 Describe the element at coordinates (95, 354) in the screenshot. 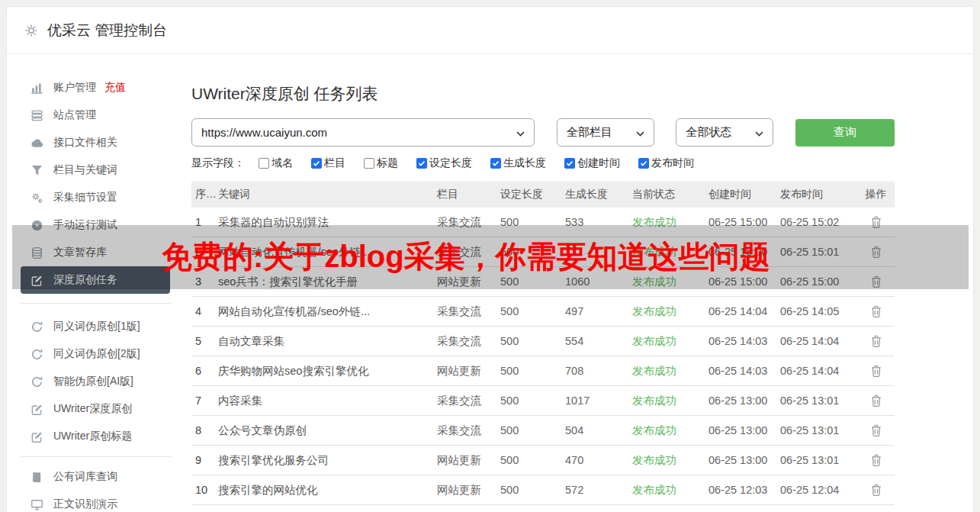

I see `sidebar-item-10: 同义词伪原创[2版]` at that location.